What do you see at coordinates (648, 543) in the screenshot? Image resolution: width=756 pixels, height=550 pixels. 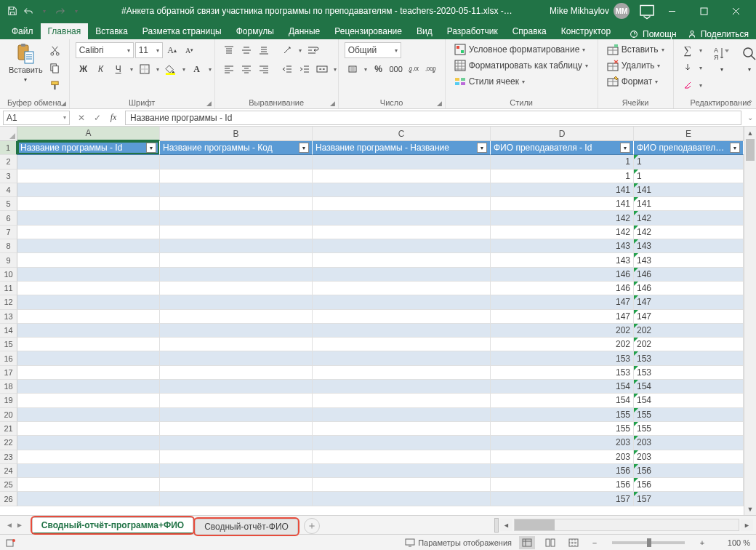 I see `zoom-slider` at bounding box center [648, 543].